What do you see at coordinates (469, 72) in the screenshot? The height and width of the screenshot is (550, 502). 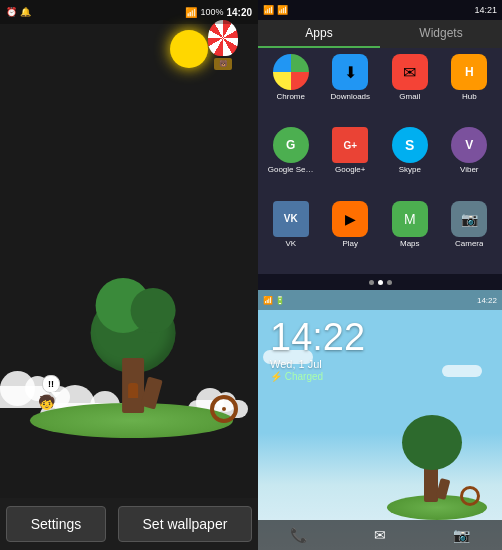 I see `hub-icon: H` at bounding box center [469, 72].